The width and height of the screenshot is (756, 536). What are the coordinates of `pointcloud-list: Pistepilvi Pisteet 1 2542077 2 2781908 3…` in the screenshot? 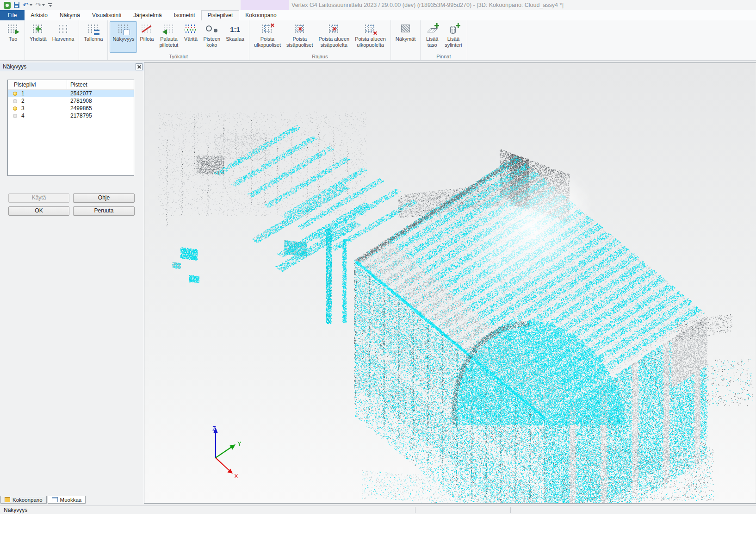 It's located at (71, 128).